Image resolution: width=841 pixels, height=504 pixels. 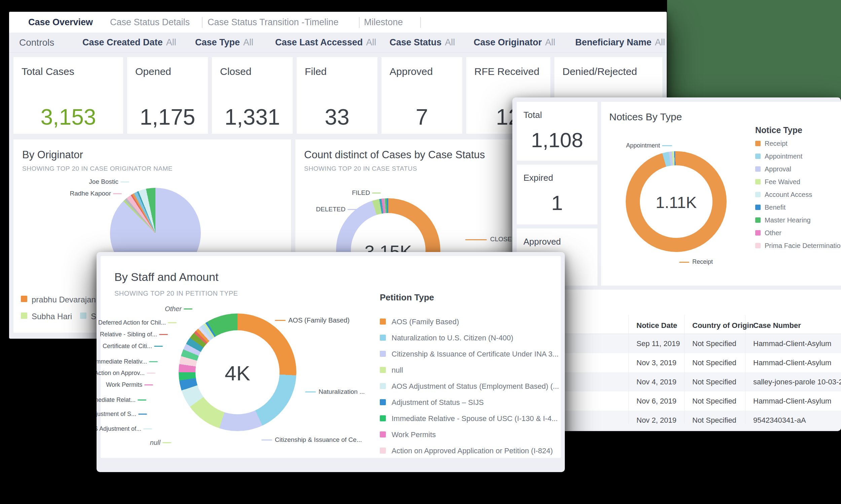 What do you see at coordinates (338, 22) in the screenshot?
I see `tab-bar: Case Overview Case Status Details Case S…` at bounding box center [338, 22].